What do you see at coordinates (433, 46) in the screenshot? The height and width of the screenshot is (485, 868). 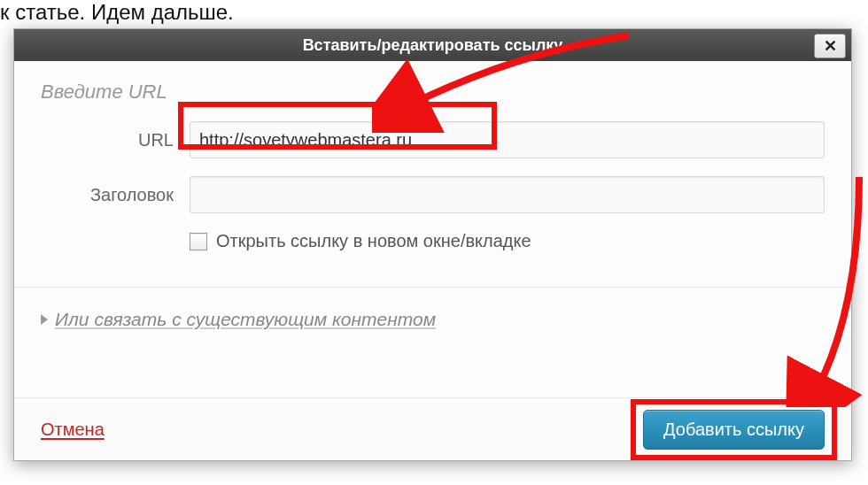 I see `dialog-title: Вставить/редактировать ссылку` at bounding box center [433, 46].